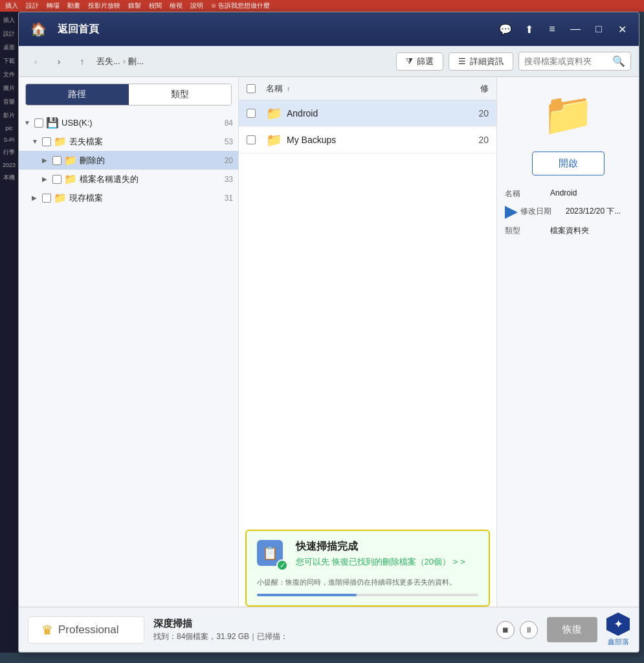 The height and width of the screenshot is (663, 644). What do you see at coordinates (568, 163) in the screenshot?
I see `open-button: 開啟` at bounding box center [568, 163].